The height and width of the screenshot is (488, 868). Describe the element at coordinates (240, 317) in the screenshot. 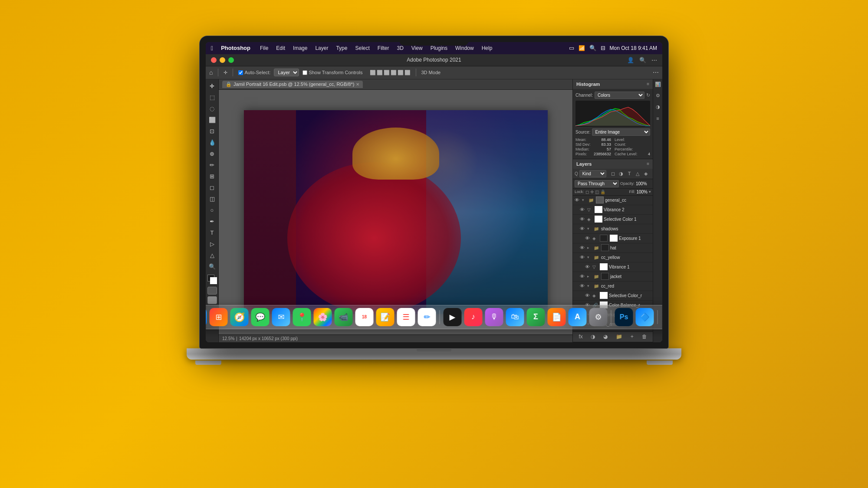

I see `dock-icon-safari: 🧭` at that location.